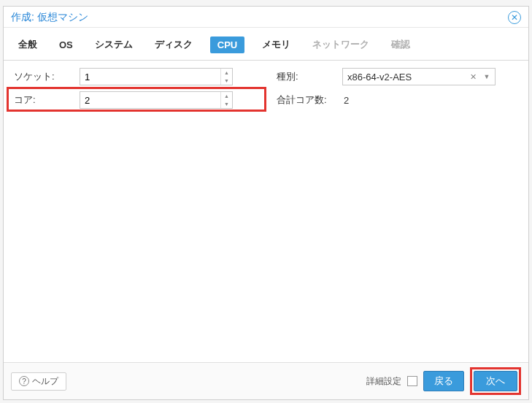 The image size is (532, 403). I want to click on highlight-next-annotation: 次へ, so click(496, 381).